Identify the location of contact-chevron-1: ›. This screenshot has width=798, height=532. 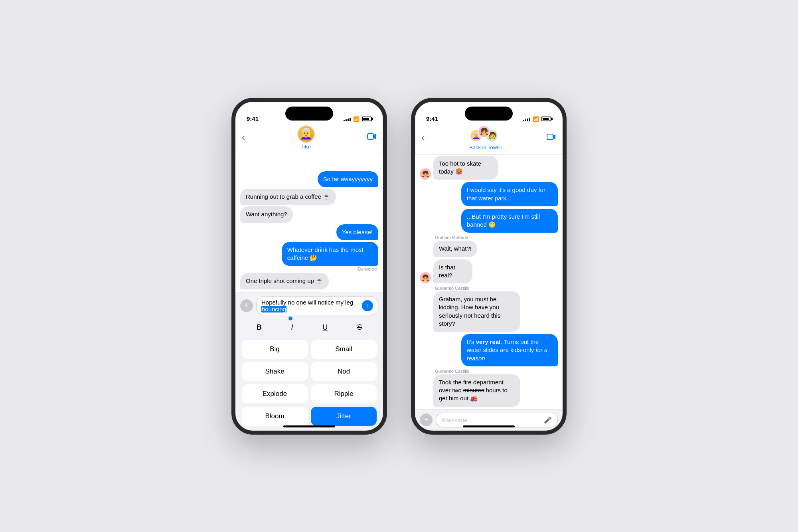
(311, 146).